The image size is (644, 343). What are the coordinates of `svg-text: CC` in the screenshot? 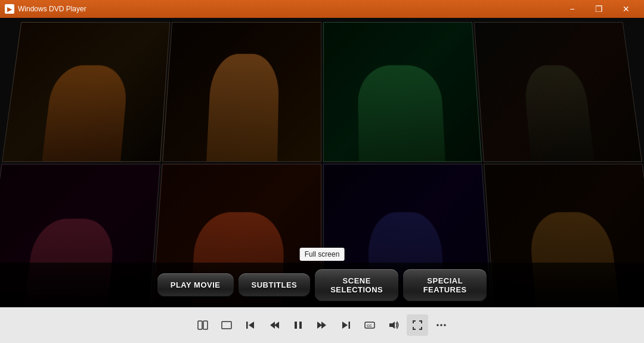 It's located at (370, 326).